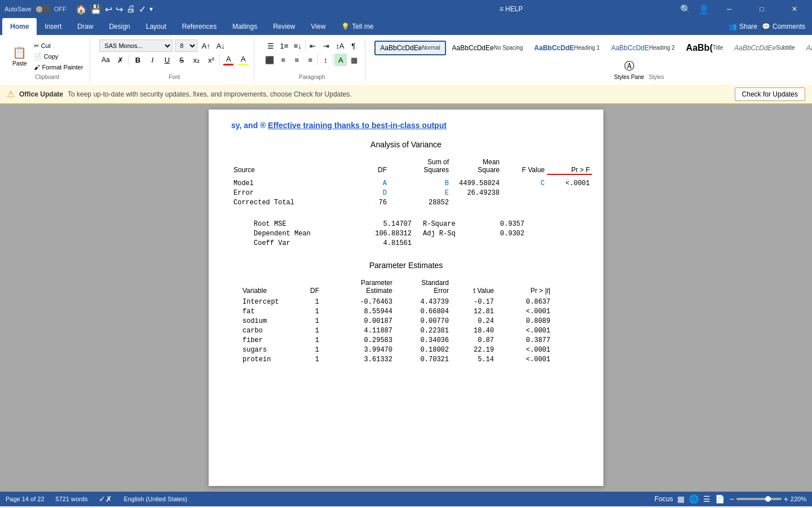 The width and height of the screenshot is (812, 508). Describe the element at coordinates (245, 27) in the screenshot. I see `tab-mailings: Mailings` at that location.